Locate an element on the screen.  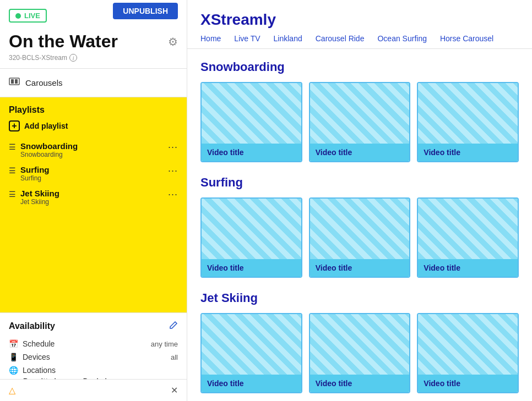
devices-label: Devices is located at coordinates (36, 357).